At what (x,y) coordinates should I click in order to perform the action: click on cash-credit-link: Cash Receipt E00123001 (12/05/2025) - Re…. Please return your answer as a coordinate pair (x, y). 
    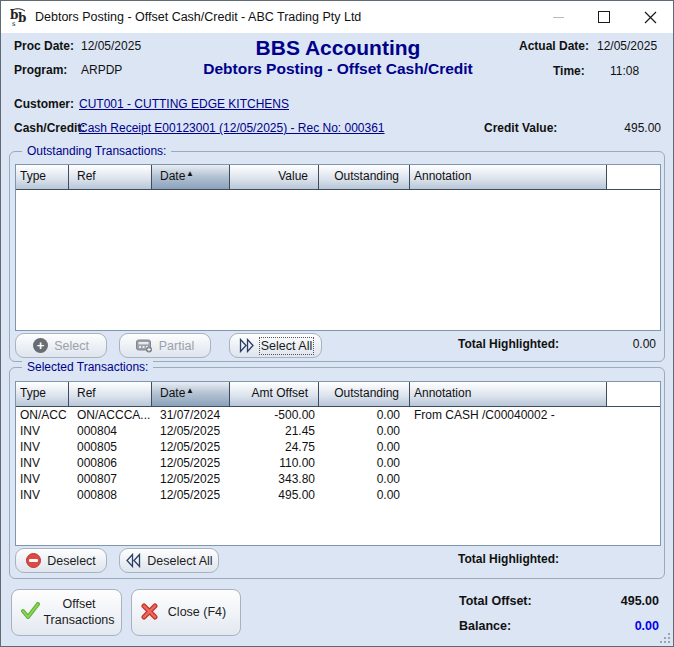
    Looking at the image, I should click on (232, 128).